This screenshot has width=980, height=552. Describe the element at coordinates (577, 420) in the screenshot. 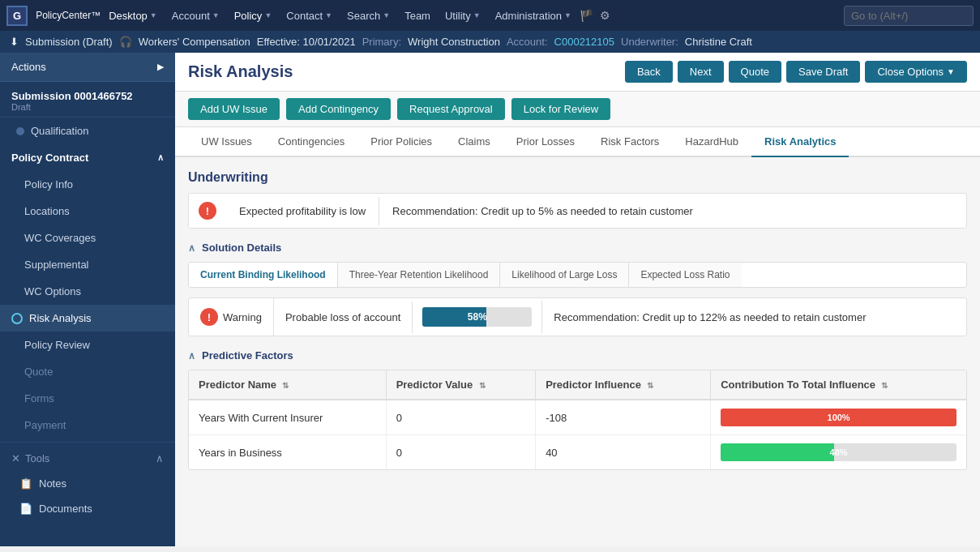

I see `predictive-factors-table-container: Predictor Name ⇅ Predictor Value ⇅ Predi…` at that location.